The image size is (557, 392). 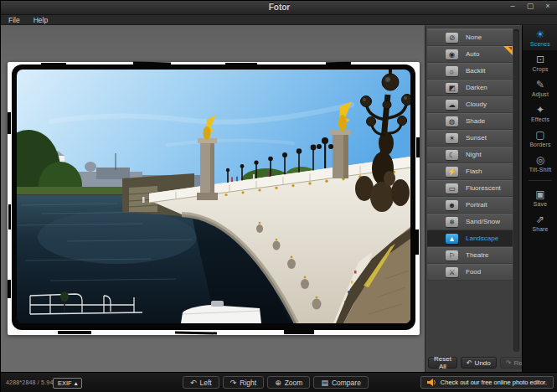 What do you see at coordinates (470, 222) in the screenshot?
I see `scene-item-sand-snow: ❄Sand/Snow` at bounding box center [470, 222].